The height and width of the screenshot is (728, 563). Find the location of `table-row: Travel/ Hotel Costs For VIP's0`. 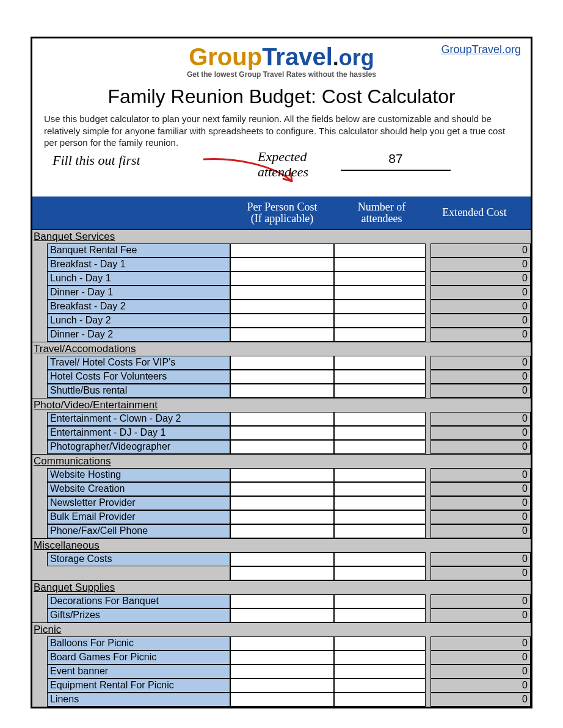

table-row: Travel/ Hotel Costs For VIP's0 is located at coordinates (282, 362).